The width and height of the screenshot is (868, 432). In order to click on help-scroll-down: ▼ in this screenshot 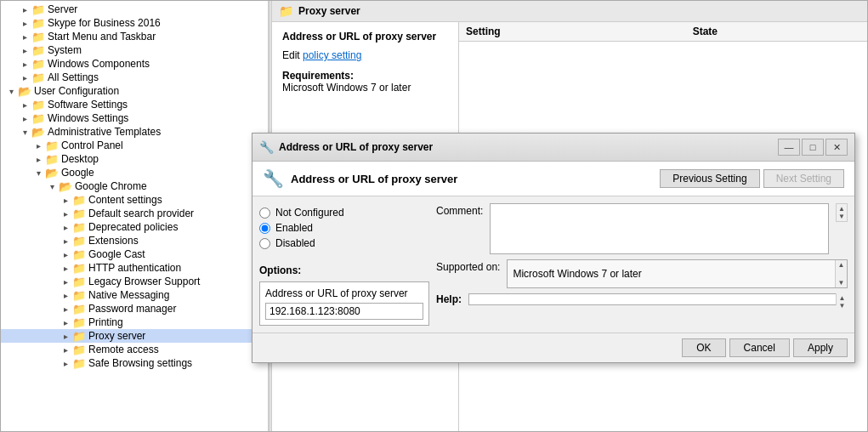, I will do `click(842, 306)`.